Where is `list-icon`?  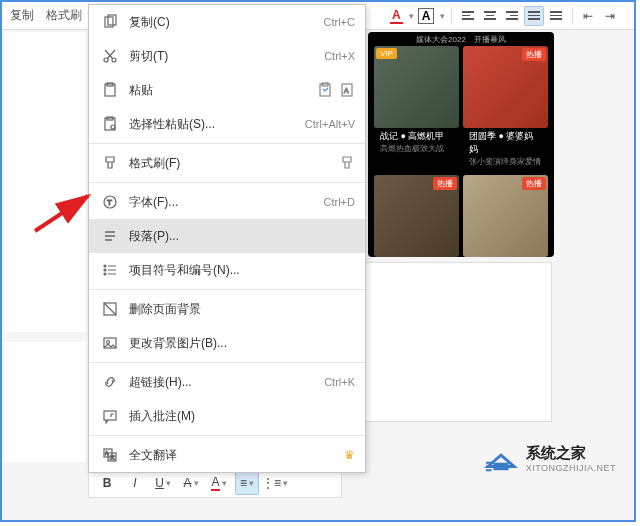 list-icon is located at coordinates (110, 270).